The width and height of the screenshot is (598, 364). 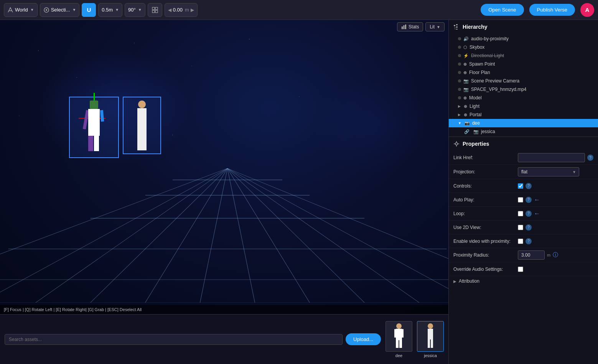 I want to click on value-label: 0.00, so click(x=178, y=10).